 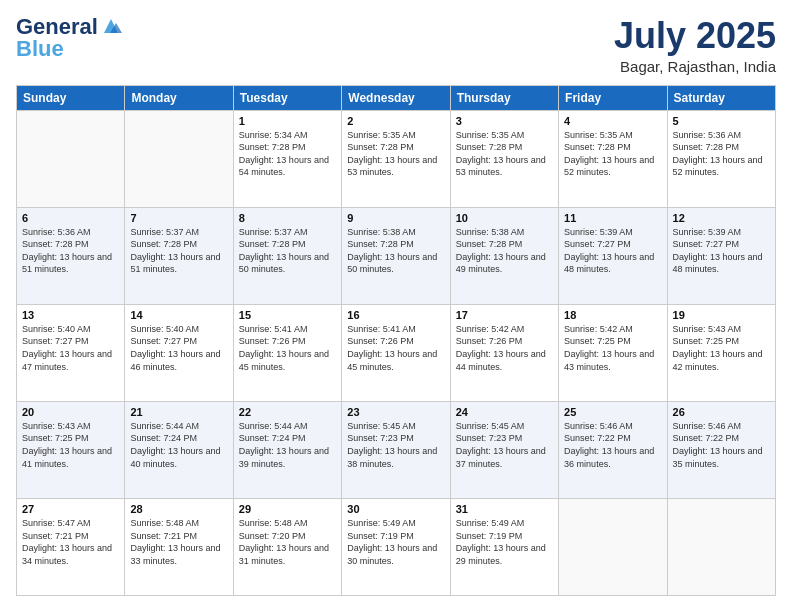 What do you see at coordinates (612, 121) in the screenshot?
I see `day-number: 4` at bounding box center [612, 121].